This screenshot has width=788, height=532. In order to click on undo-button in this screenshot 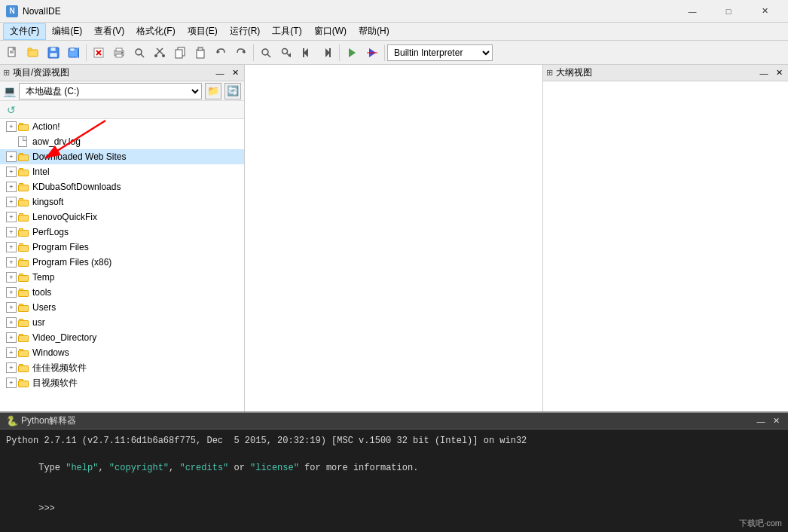, I will do `click(221, 53)`.